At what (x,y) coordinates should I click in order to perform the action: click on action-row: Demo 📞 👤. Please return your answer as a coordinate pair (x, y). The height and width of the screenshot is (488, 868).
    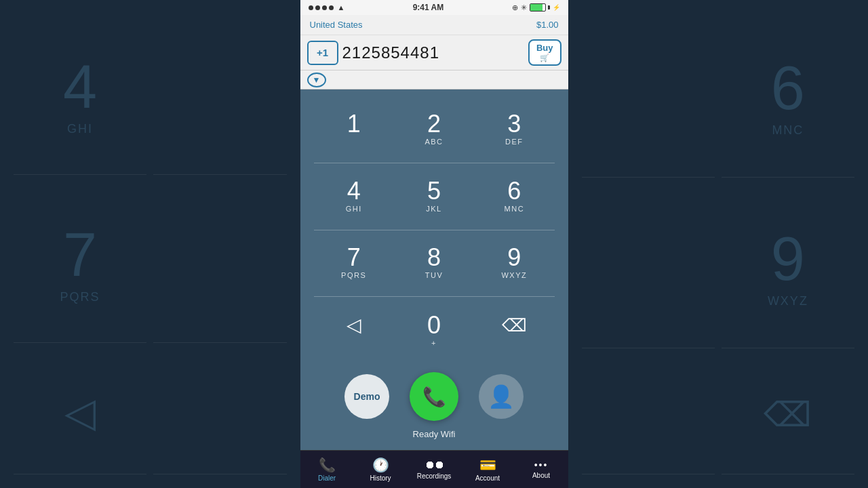
    Looking at the image, I should click on (434, 395).